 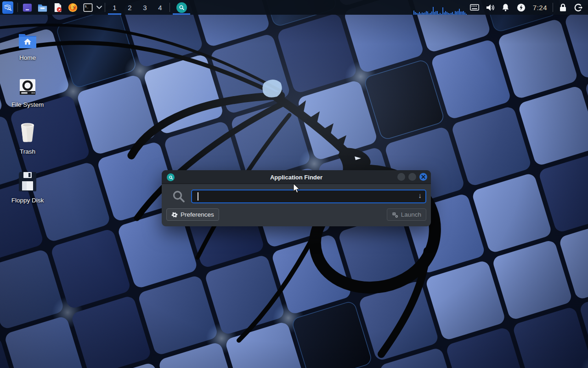 I want to click on launch-gears-icon, so click(x=395, y=215).